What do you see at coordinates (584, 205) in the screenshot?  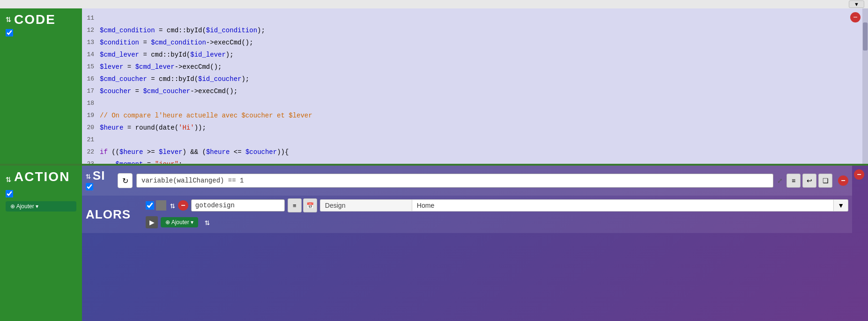 I see `alors-param-area: ▼` at bounding box center [584, 205].